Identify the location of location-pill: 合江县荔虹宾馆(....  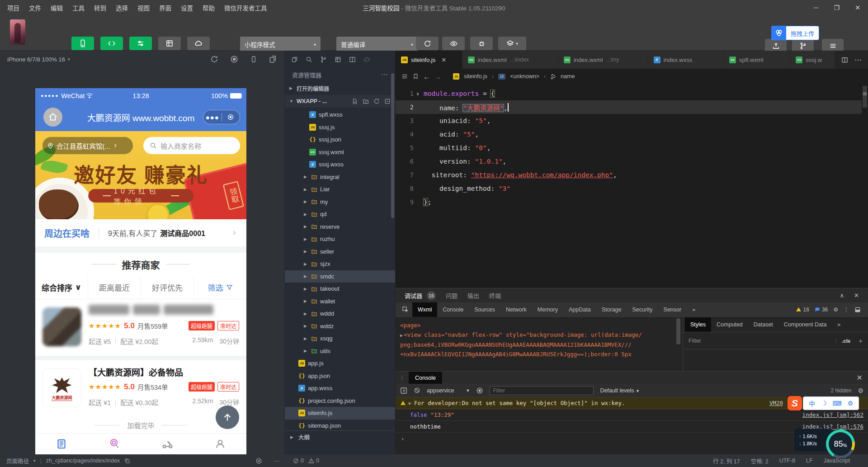
(88, 146).